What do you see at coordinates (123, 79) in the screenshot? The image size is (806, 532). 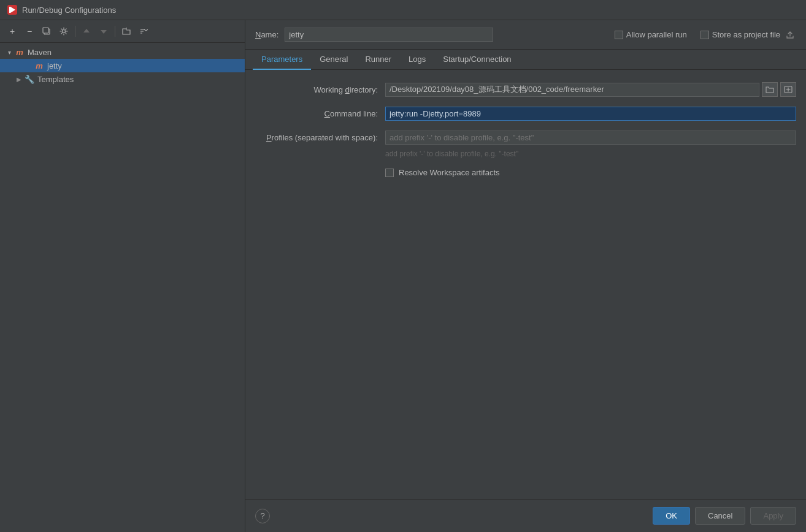 I see `tree-item-templates: ▶ 🔧 Templates` at bounding box center [123, 79].